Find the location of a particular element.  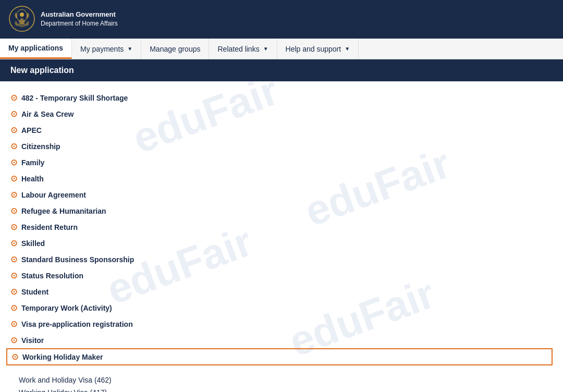

logo-area: Australian Government Department of Home… is located at coordinates (63, 19).